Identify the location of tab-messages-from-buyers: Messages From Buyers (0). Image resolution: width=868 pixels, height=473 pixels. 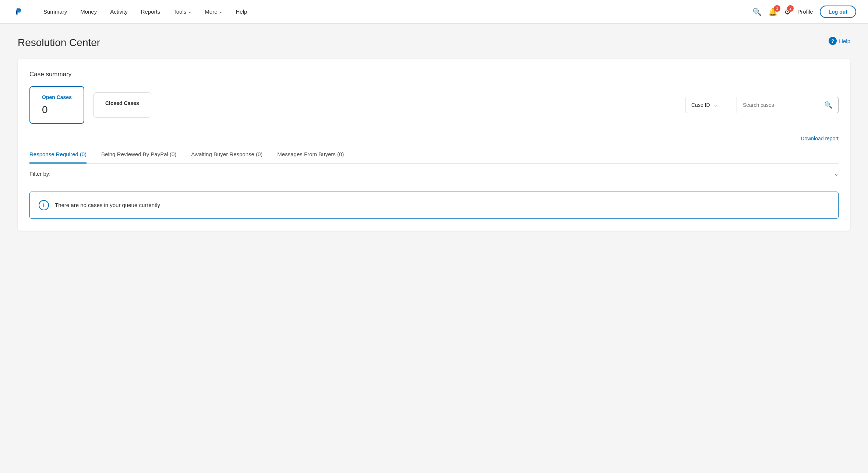
(311, 155).